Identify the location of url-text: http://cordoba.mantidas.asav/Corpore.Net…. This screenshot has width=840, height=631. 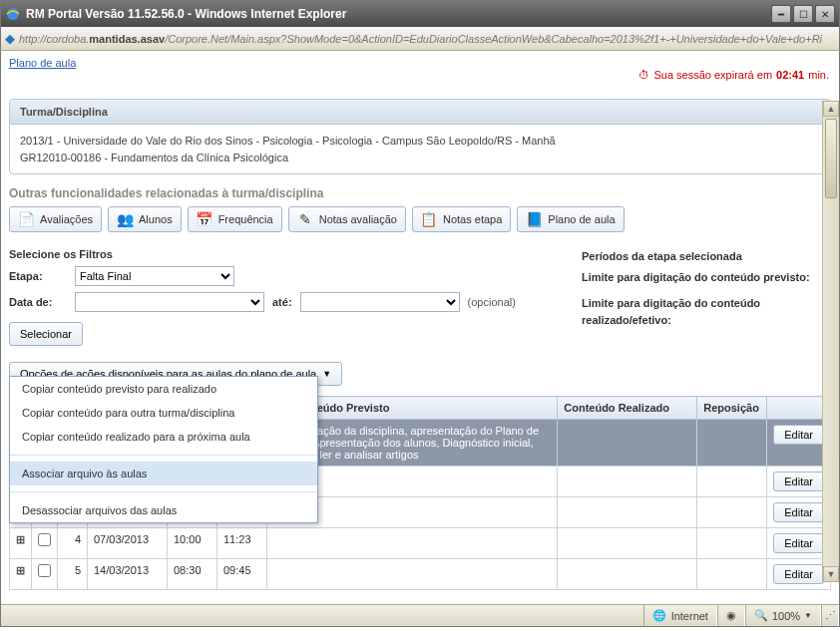
(427, 39).